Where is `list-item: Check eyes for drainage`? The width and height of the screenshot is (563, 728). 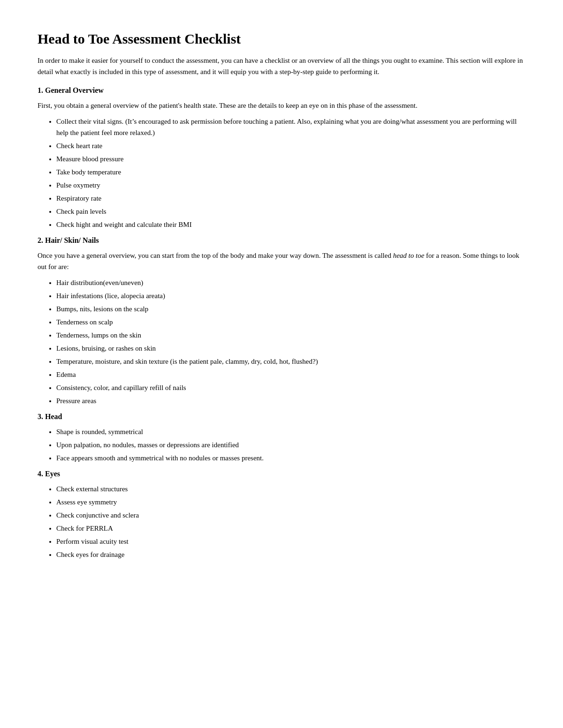 list-item: Check eyes for drainage is located at coordinates (291, 555).